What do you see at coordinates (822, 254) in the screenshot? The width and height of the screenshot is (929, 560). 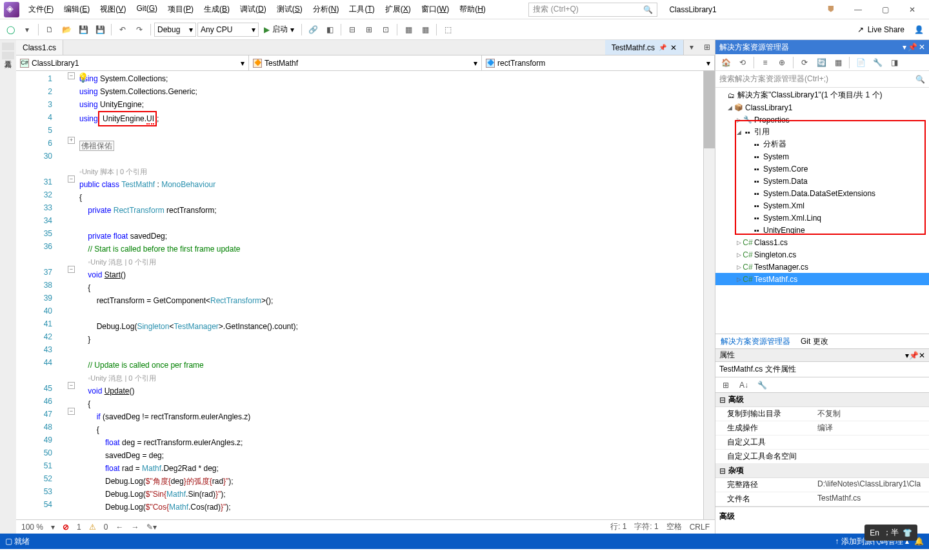 I see `tree-row: ▷C#Singleton.cs` at bounding box center [822, 254].